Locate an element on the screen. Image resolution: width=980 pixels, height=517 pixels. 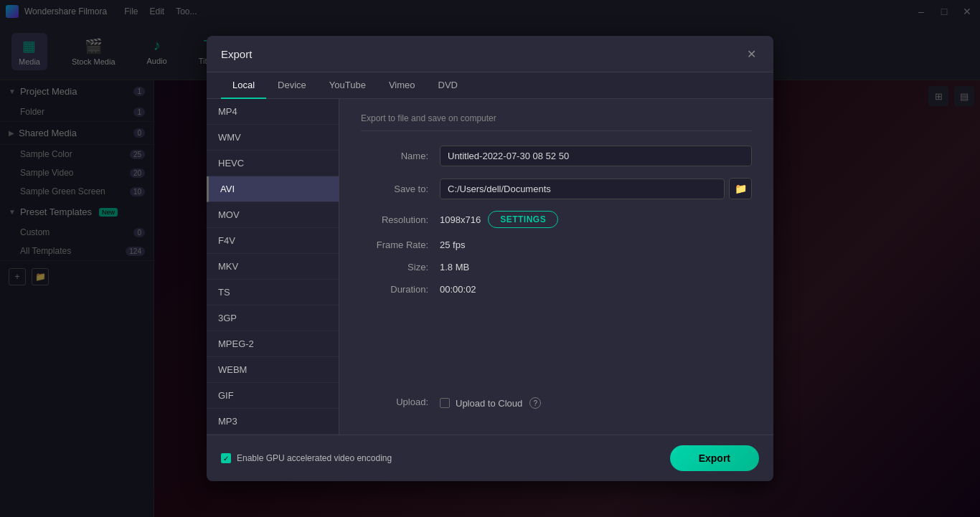
tab-device: Device is located at coordinates (292, 86).